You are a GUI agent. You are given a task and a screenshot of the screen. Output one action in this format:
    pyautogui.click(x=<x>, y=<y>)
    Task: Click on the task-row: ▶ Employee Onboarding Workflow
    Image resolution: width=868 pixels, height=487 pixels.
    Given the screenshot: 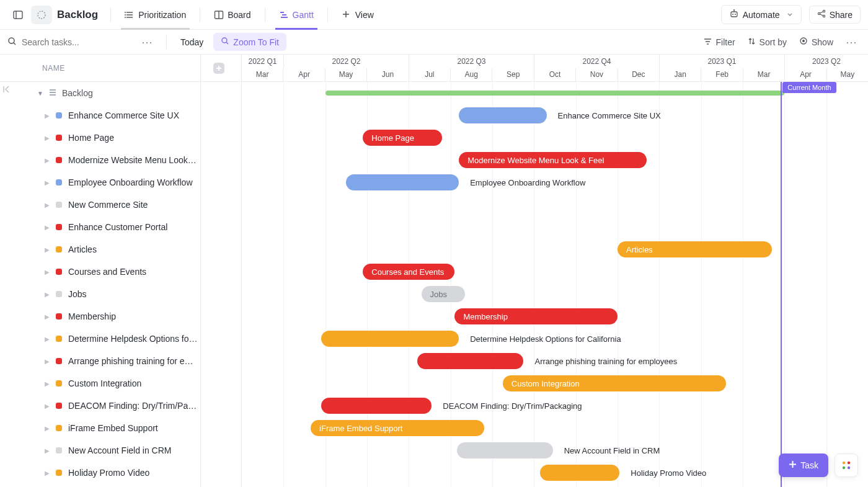 What is the action you would take?
    pyautogui.click(x=120, y=182)
    